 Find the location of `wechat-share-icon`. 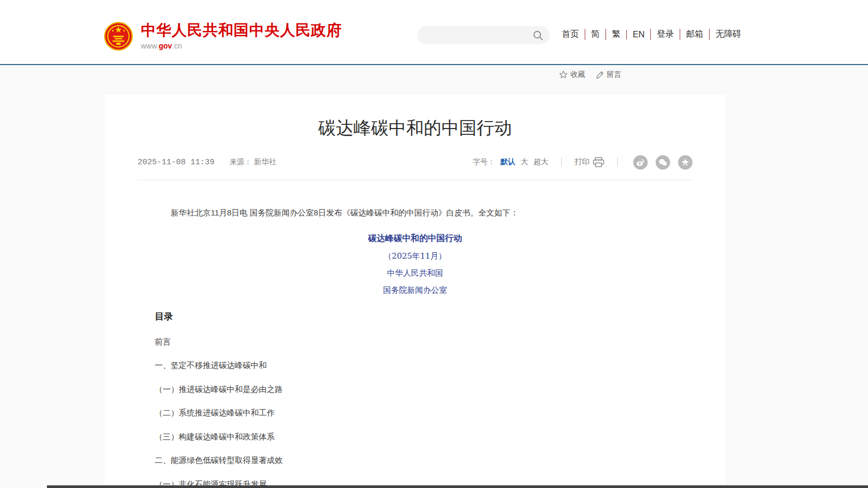

wechat-share-icon is located at coordinates (663, 162).